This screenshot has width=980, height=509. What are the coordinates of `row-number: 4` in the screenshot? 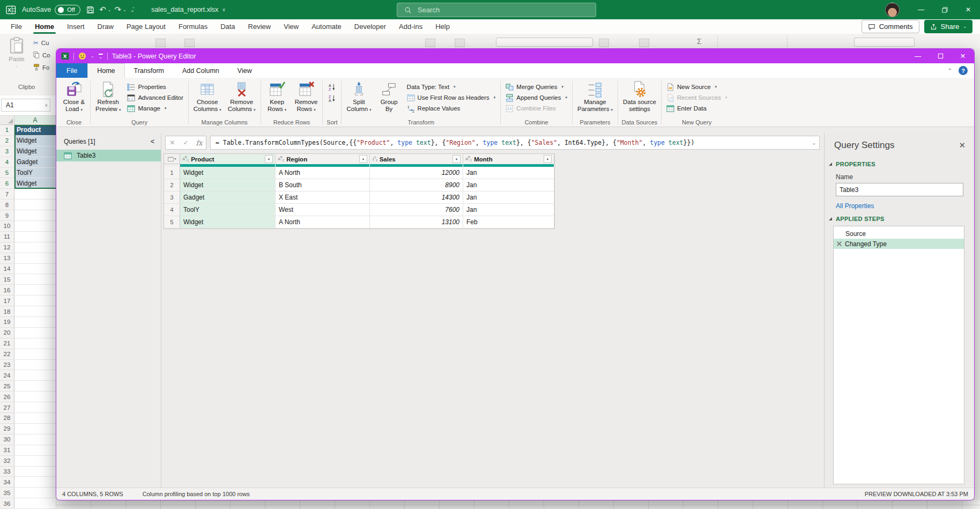 It's located at (8, 163).